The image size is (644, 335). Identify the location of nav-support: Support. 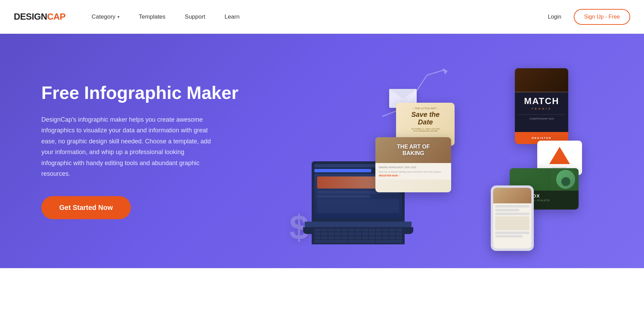
(195, 17).